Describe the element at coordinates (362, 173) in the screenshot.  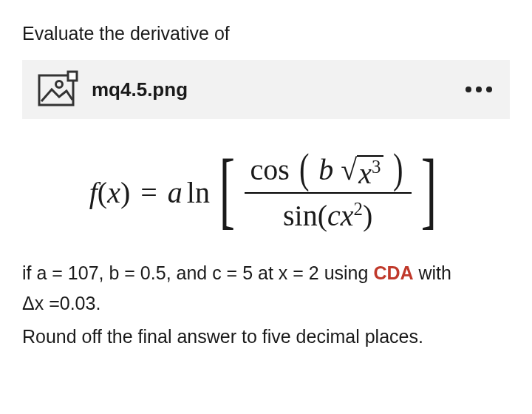
I see `sqrt: √ x3` at that location.